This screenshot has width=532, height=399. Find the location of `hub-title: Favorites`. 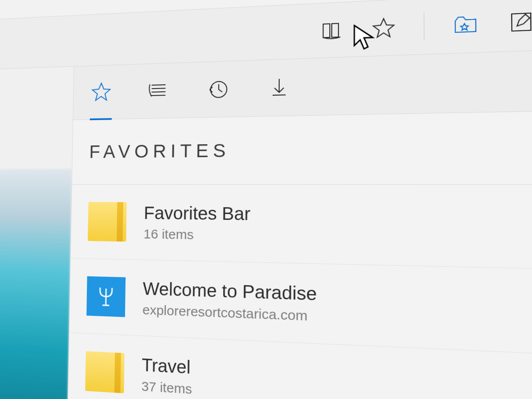

hub-title: Favorites is located at coordinates (160, 151).